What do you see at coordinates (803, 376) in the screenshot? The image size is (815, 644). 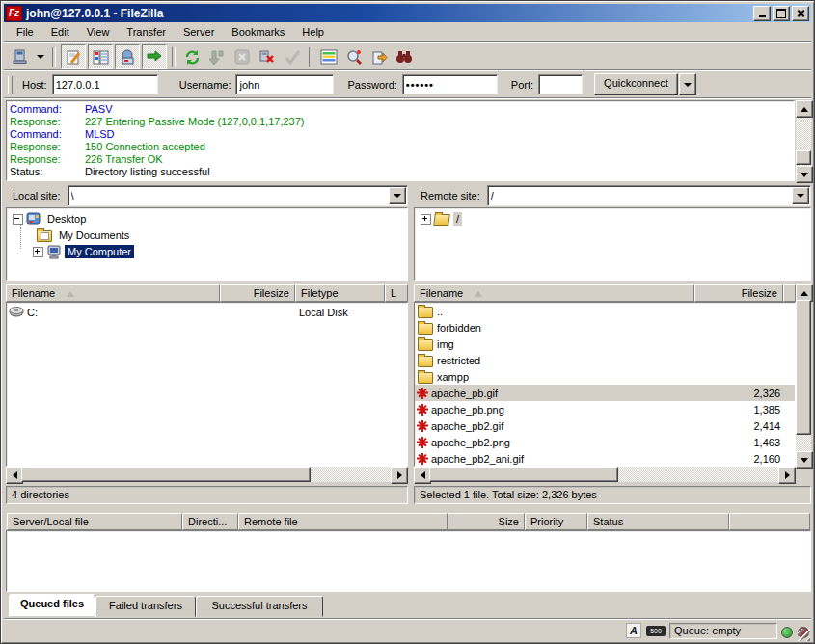 I see `remote-list-vscrollbar` at bounding box center [803, 376].